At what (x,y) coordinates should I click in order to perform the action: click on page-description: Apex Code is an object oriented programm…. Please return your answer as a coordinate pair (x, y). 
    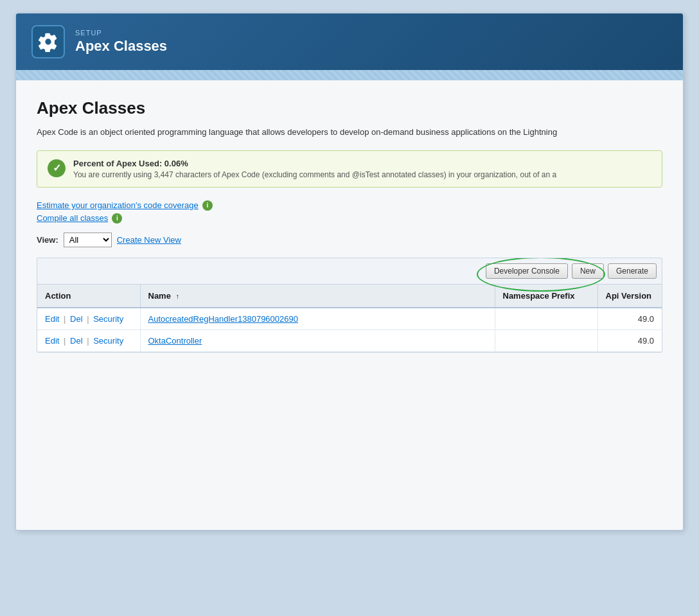
    Looking at the image, I should click on (350, 132).